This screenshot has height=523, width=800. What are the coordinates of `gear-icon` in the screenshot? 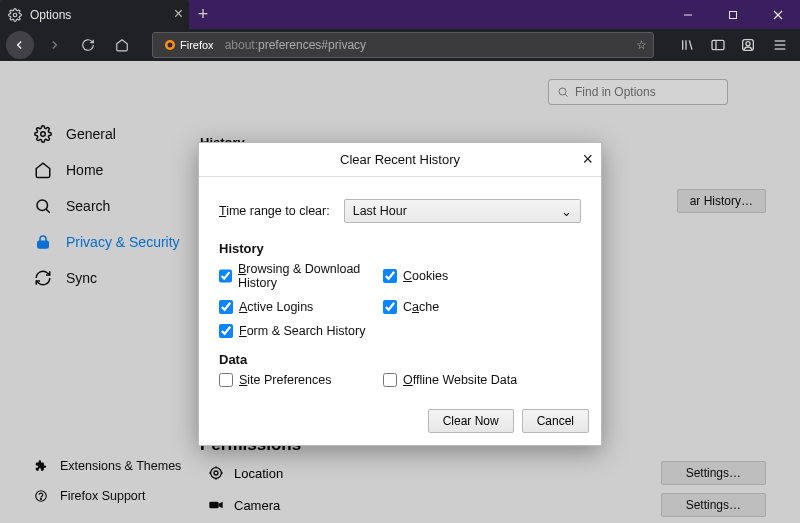 It's located at (15, 15).